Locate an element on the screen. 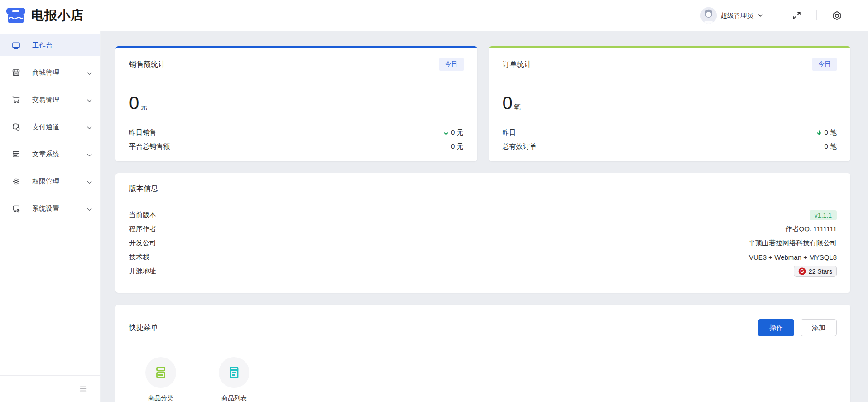  version-row: 开发公司 平顶山若拉网络科技有限公司 is located at coordinates (483, 243).